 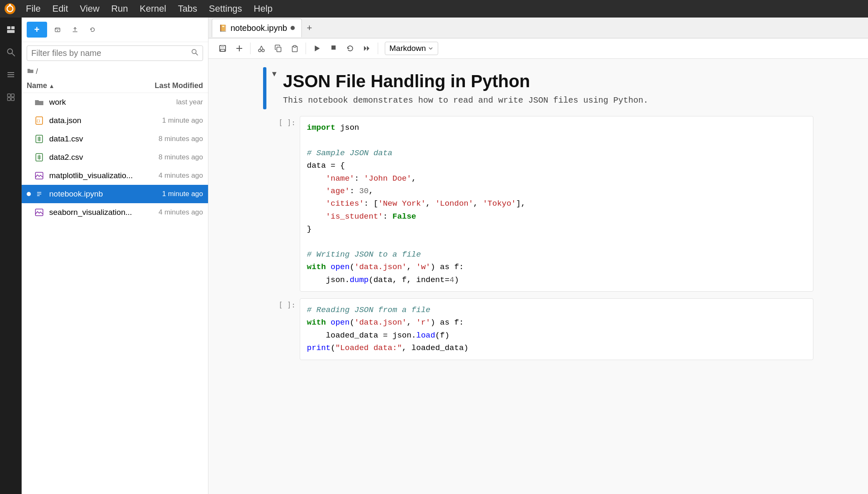 I want to click on copy-button, so click(x=278, y=48).